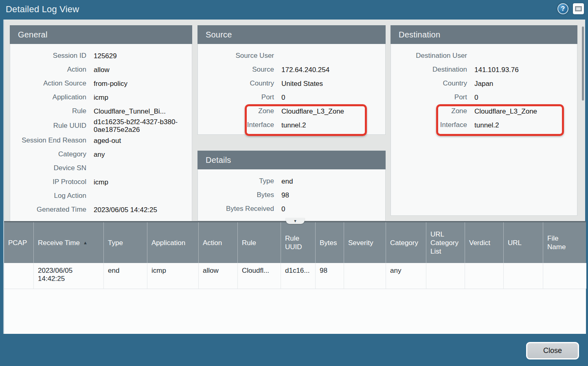 The width and height of the screenshot is (588, 366). What do you see at coordinates (290, 56) in the screenshot?
I see `field-source-user: Source User` at bounding box center [290, 56].